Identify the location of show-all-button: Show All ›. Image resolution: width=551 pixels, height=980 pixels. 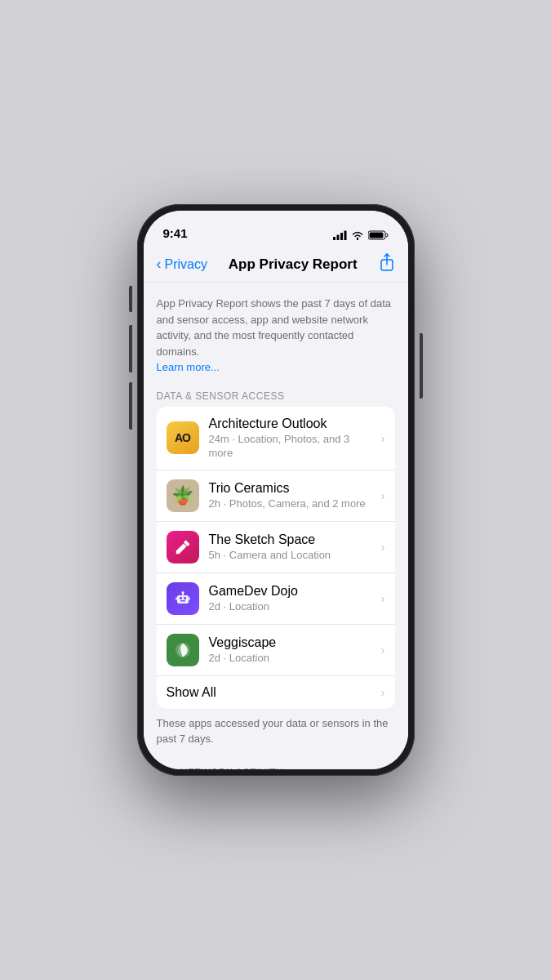
(276, 693).